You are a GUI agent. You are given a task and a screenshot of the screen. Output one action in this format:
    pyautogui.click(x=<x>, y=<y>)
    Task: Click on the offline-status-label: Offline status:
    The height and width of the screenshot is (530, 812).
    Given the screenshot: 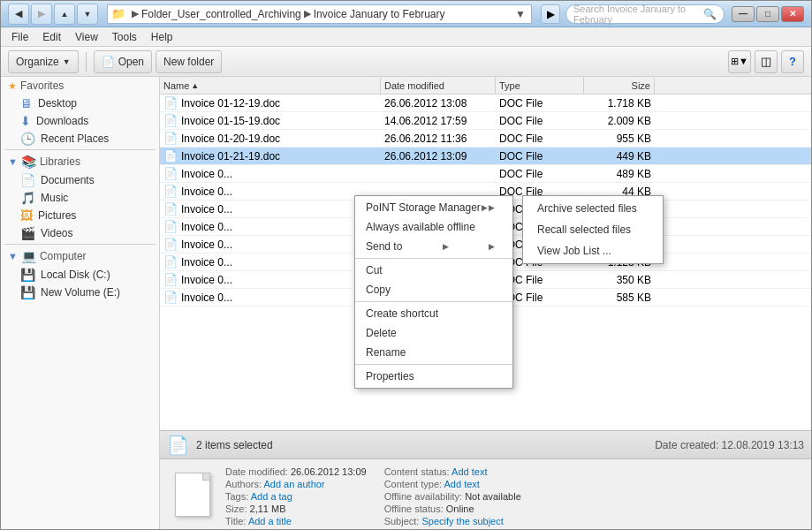 What is the action you would take?
    pyautogui.click(x=414, y=509)
    